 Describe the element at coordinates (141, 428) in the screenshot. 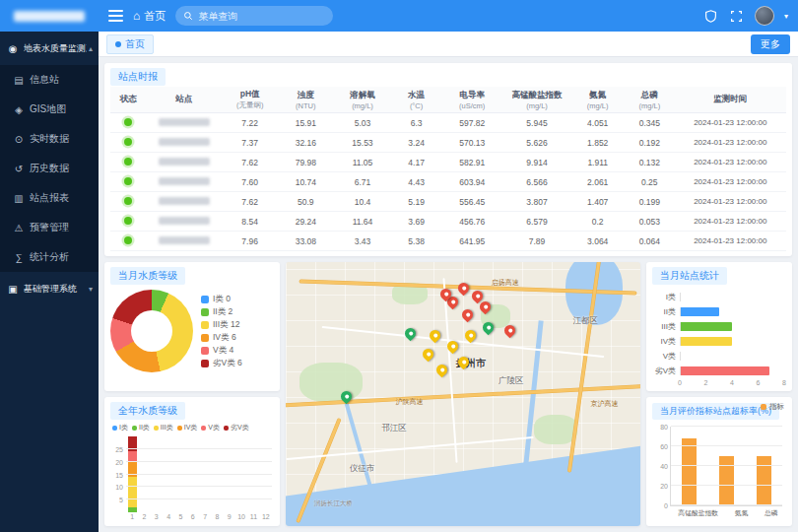

I see `legend-item: II类` at that location.